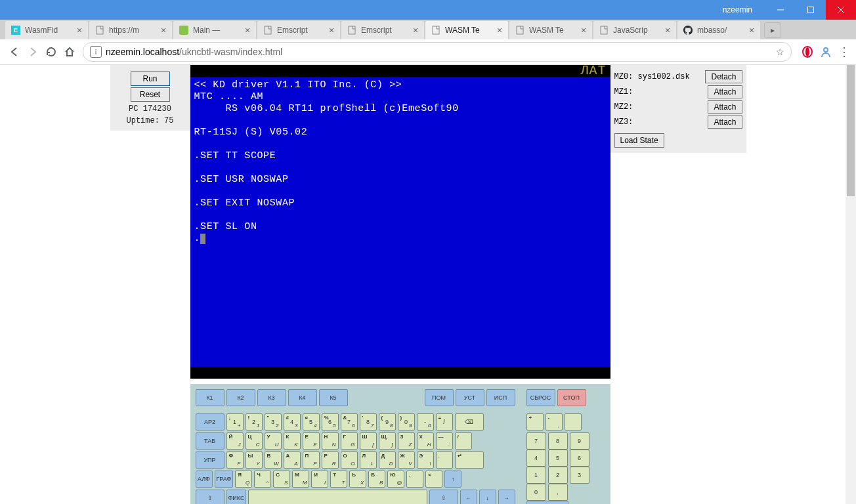 This screenshot has width=856, height=504. I want to click on keyboard-key: КK, so click(292, 441).